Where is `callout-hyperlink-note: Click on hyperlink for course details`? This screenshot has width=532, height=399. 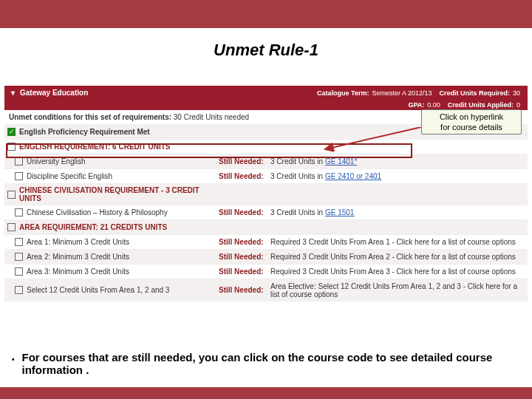
callout-hyperlink-note: Click on hyperlink for course details is located at coordinates (471, 122).